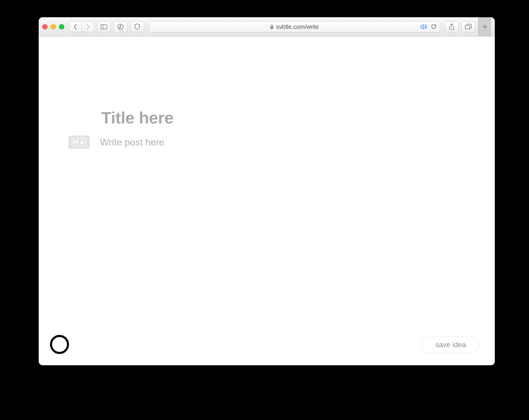 The image size is (529, 420). What do you see at coordinates (434, 27) in the screenshot?
I see `reload-icon` at bounding box center [434, 27].